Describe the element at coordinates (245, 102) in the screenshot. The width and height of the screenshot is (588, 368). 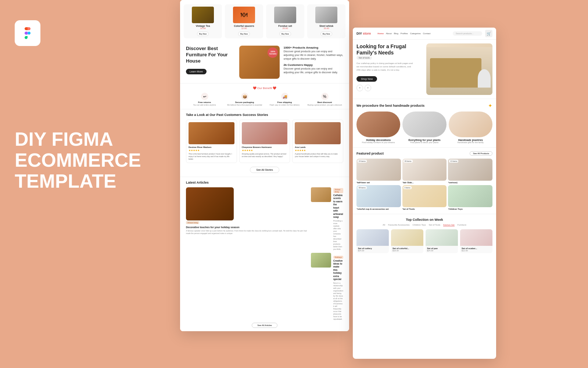
I see `benefit-packaging-name: Secure packaging` at that location.